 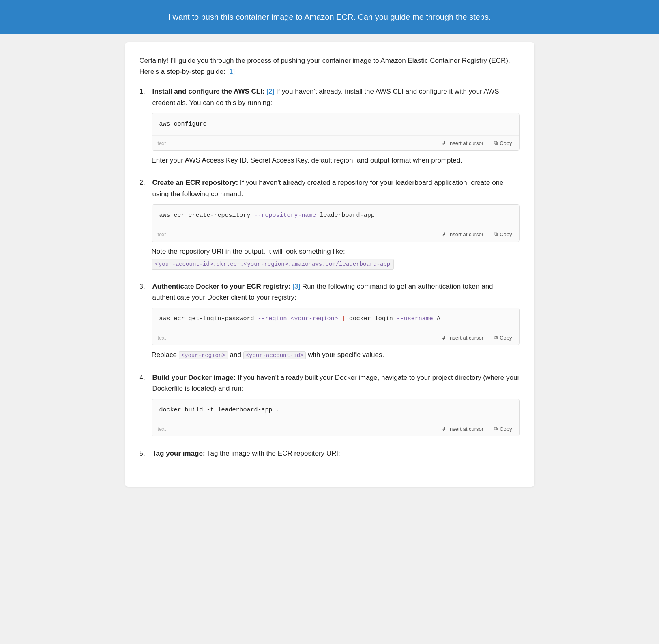 What do you see at coordinates (444, 143) in the screenshot?
I see `insert-icon: ↲` at bounding box center [444, 143].